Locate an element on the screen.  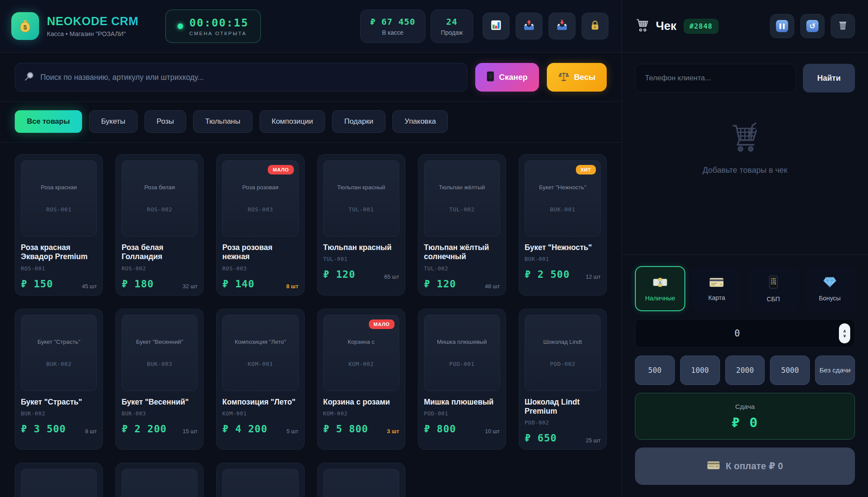
clear-receipt-button is located at coordinates (843, 26).